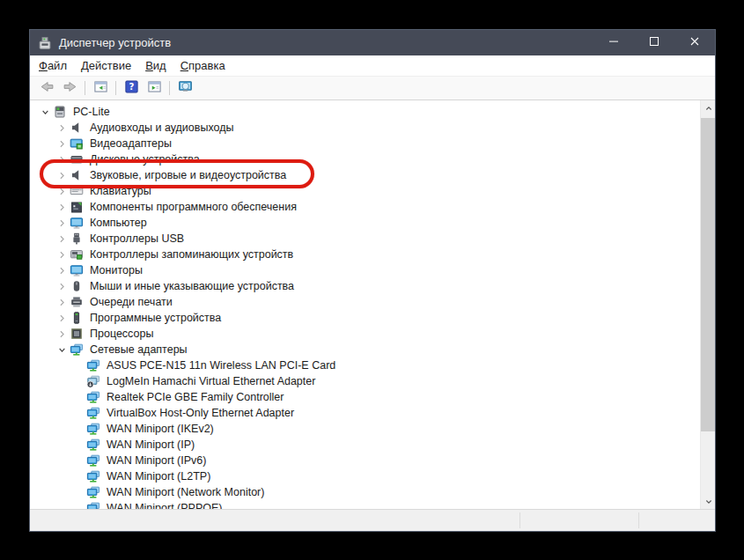 This screenshot has height=560, width=744. I want to click on tree-item-label: Мыши и иные указывающие устройства, so click(192, 286).